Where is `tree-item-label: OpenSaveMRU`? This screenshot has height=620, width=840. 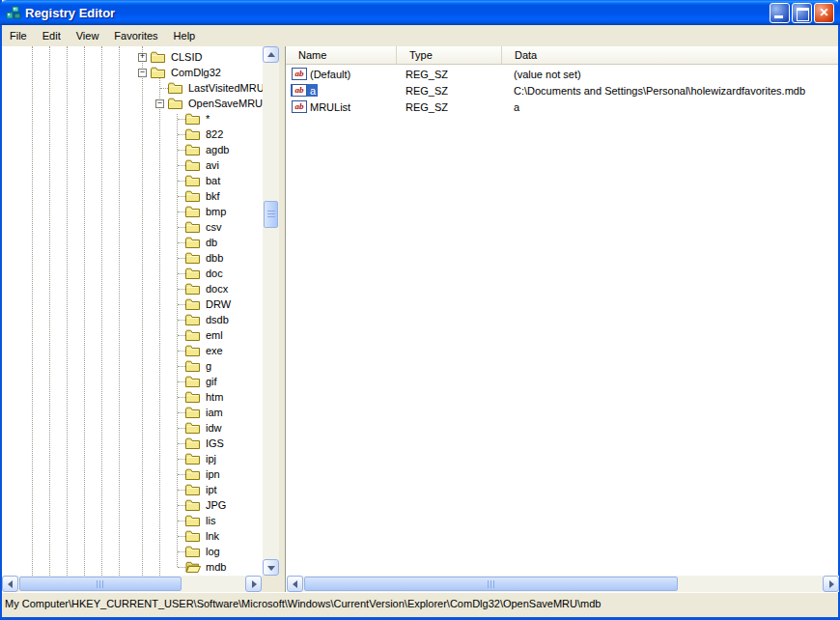 tree-item-label: OpenSaveMRU is located at coordinates (226, 103).